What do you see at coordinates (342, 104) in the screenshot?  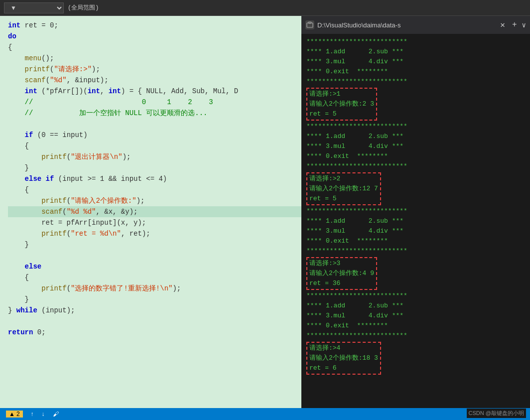 I see `input-box-1: 请选择:>1 请输入2个操作数:2 3 ret = 5` at bounding box center [342, 104].